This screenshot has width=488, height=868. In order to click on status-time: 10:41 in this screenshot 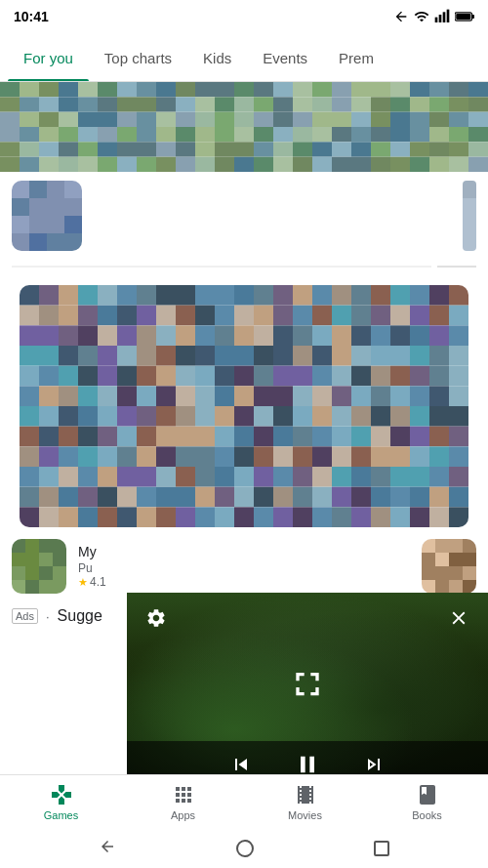, I will do `click(31, 17)`.